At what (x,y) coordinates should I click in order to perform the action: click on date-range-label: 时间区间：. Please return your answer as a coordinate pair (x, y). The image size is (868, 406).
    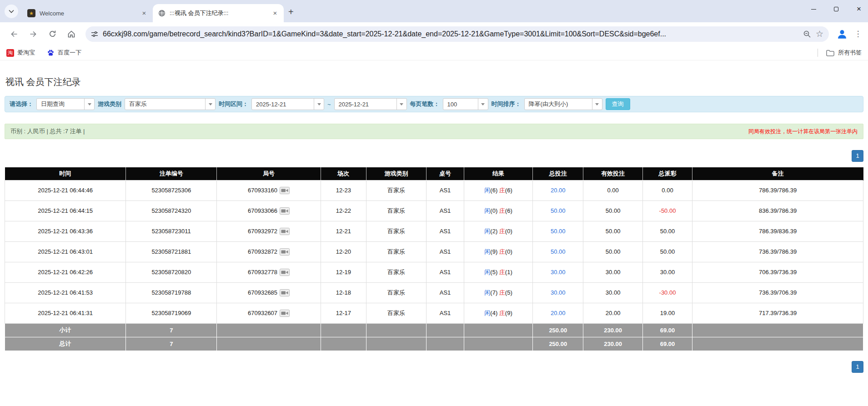
    Looking at the image, I should click on (234, 104).